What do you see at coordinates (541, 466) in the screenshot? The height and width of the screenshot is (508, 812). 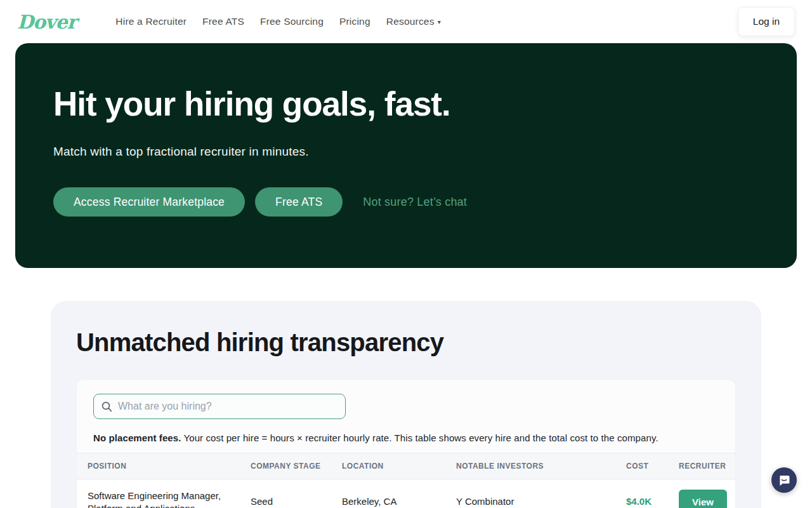 I see `col-notable-investors: NOTABLE INVESTORS` at bounding box center [541, 466].